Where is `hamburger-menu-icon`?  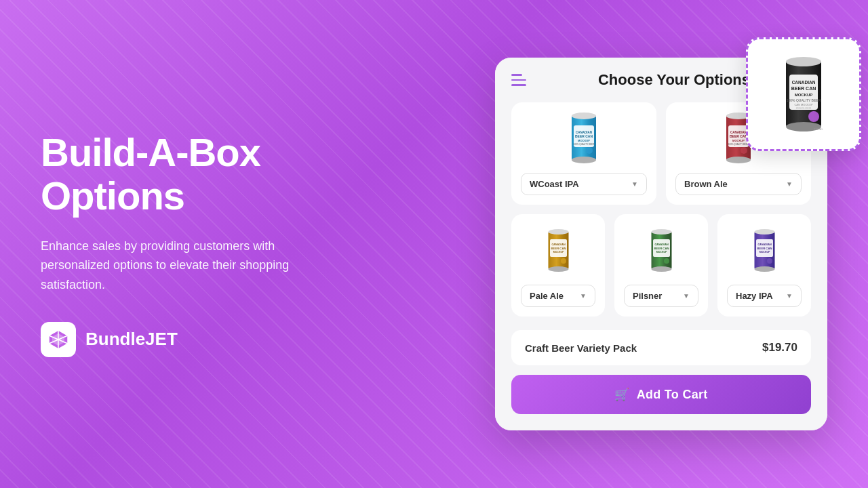
hamburger-menu-icon is located at coordinates (519, 80).